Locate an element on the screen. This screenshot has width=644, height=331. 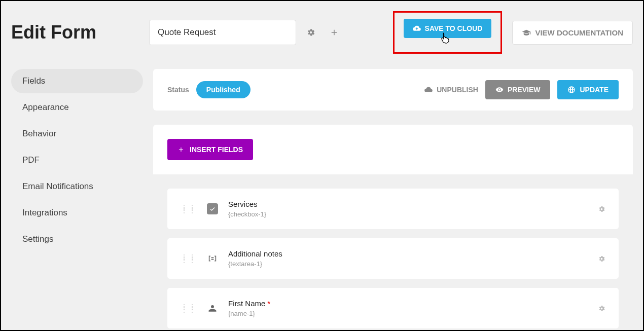
update-label: UPDATE is located at coordinates (594, 90).